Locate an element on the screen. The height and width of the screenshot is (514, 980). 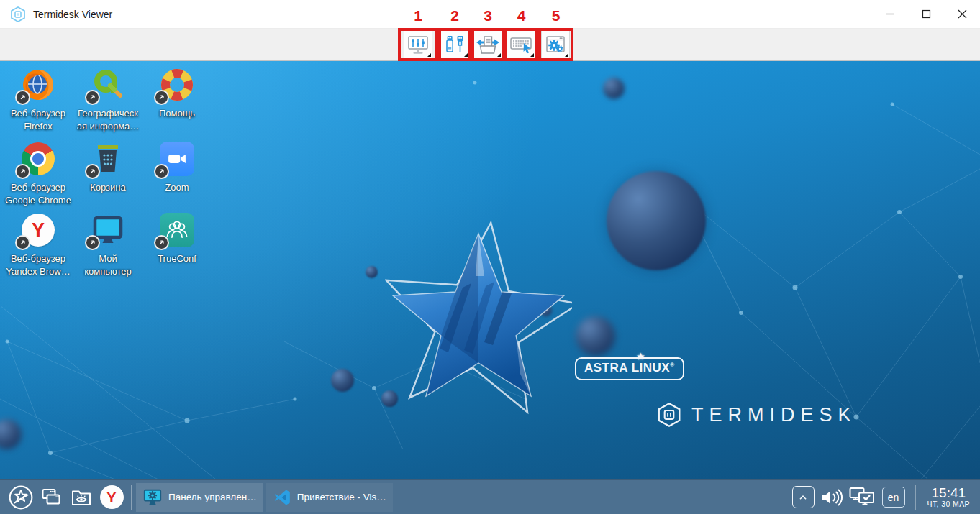
usb-devices-button is located at coordinates (455, 45).